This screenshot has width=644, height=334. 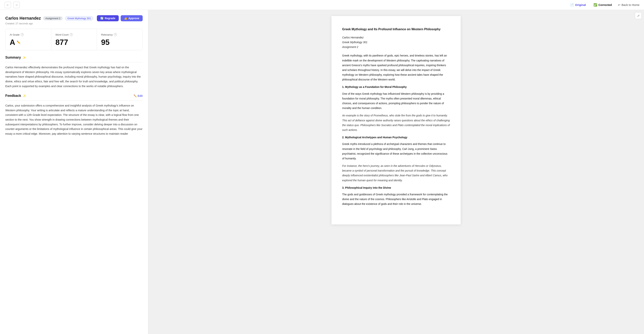 What do you see at coordinates (74, 35) in the screenshot?
I see `word-count-label: Word Count ?` at bounding box center [74, 35].